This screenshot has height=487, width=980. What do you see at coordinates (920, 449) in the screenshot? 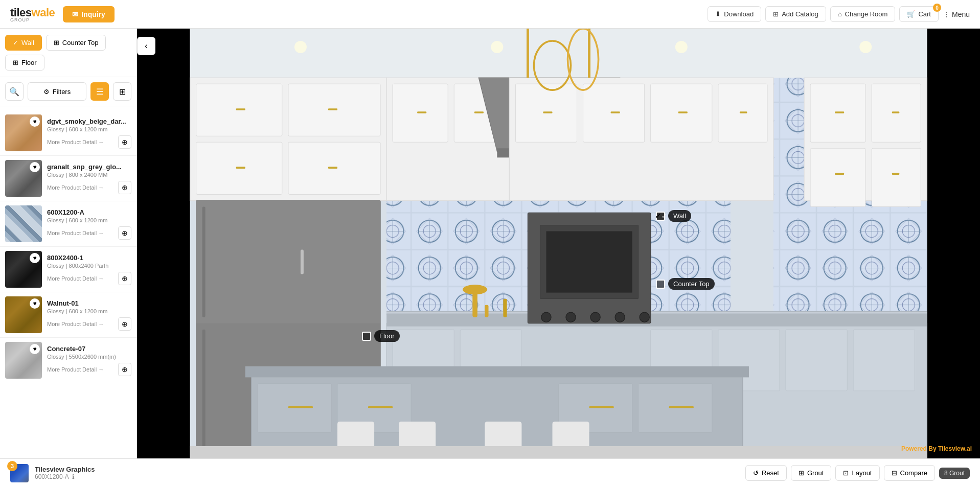
I see `powered-by-text: Powered By` at bounding box center [920, 449].